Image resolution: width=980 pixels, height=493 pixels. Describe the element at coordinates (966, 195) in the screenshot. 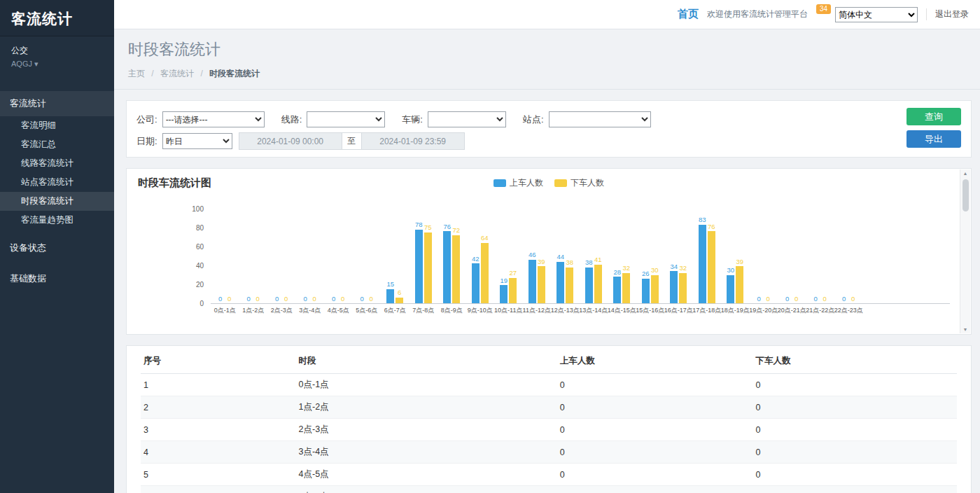

I see `scrollbar-thumb` at that location.